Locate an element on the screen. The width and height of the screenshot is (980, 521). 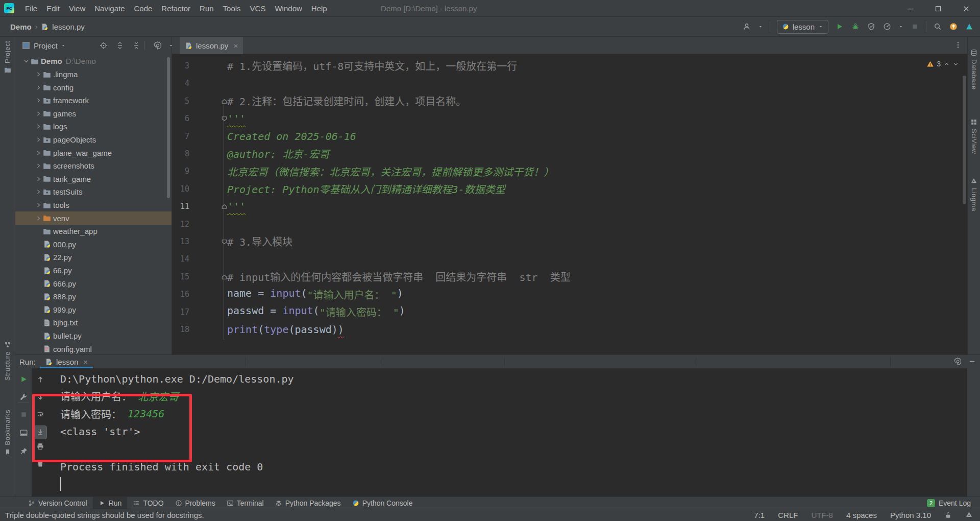
tree-item-66-py: 66.py is located at coordinates (93, 271).